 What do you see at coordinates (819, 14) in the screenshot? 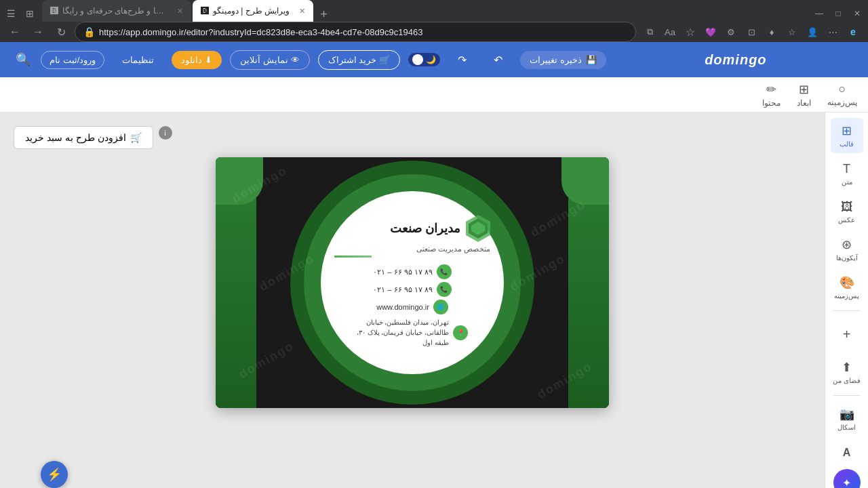
I see `minimize-btn: —` at bounding box center [819, 14].